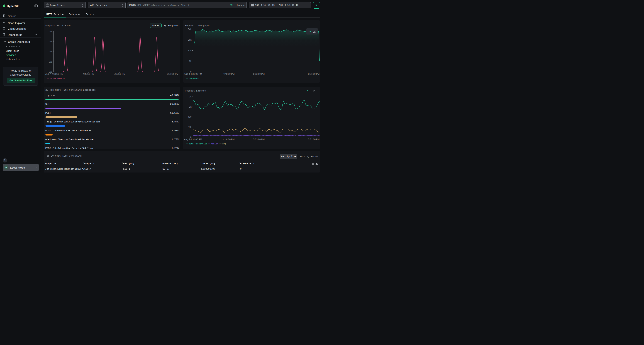 This screenshot has width=644, height=345. What do you see at coordinates (190, 50) in the screenshot?
I see `svg-text: 17k` at bounding box center [190, 50].